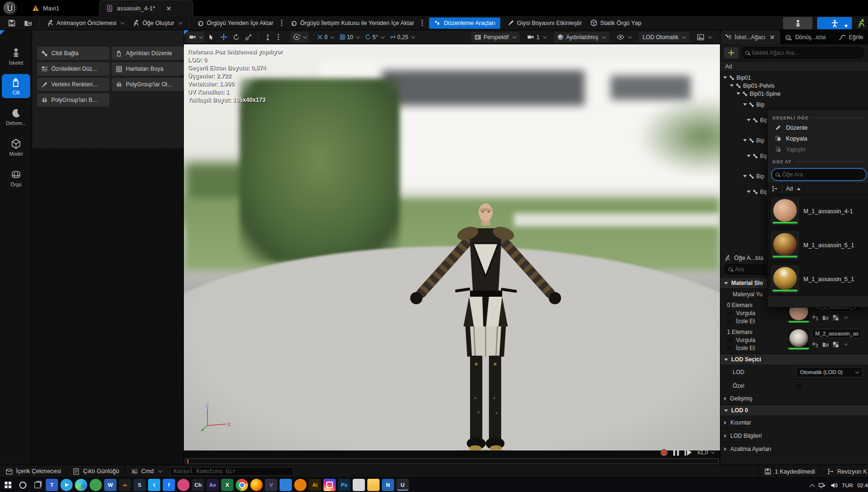  What do you see at coordinates (818, 149) in the screenshot?
I see `context-paste-item: Yapıştır` at bounding box center [818, 149].